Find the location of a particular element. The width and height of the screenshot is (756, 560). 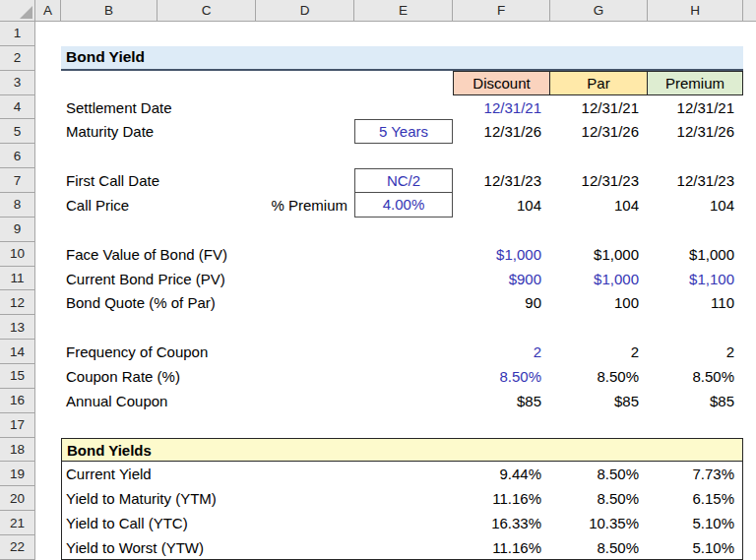

cell-maturity-date-par: 12/31/26 is located at coordinates (598, 132).